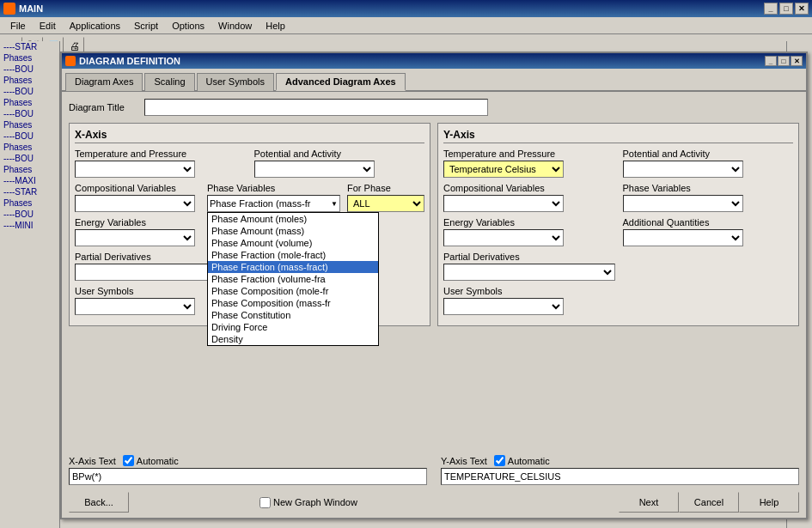  I want to click on y-potential-select, so click(683, 169).